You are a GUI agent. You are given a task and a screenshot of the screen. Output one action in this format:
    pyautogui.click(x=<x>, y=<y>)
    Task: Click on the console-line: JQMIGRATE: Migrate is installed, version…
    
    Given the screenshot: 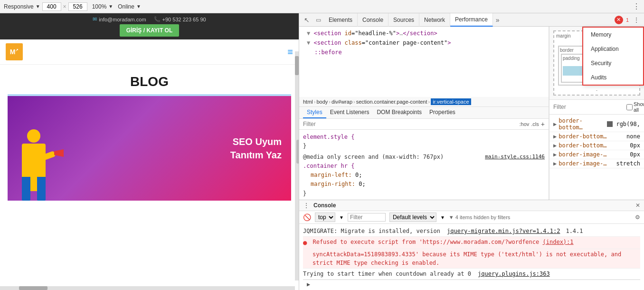 What is the action you would take?
    pyautogui.click(x=472, y=231)
    